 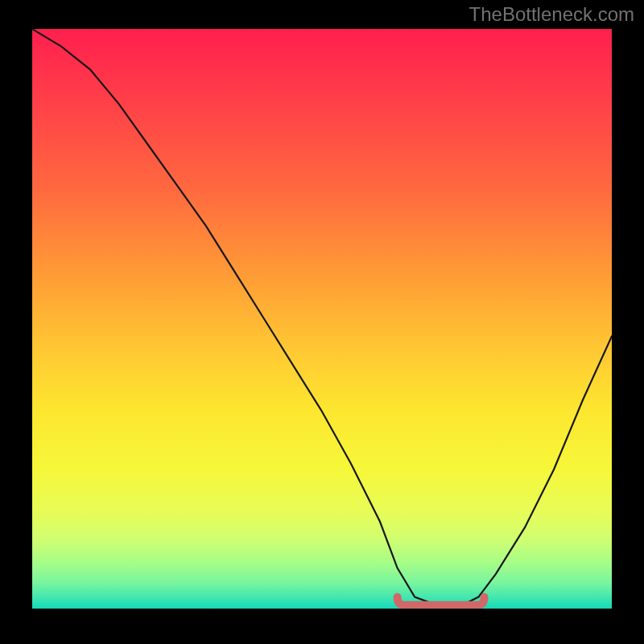 I want to click on optimal-range-marker, so click(x=441, y=601).